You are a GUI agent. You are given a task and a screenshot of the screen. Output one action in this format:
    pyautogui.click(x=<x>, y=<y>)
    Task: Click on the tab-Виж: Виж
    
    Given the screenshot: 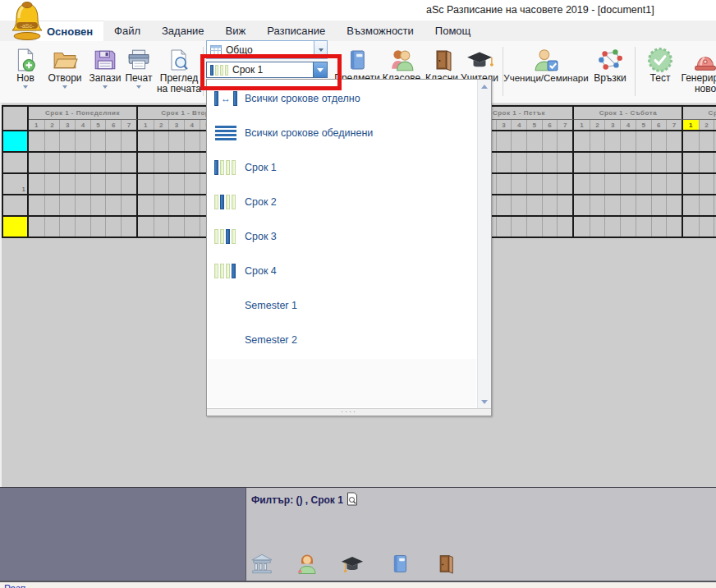 What is the action you would take?
    pyautogui.click(x=236, y=31)
    